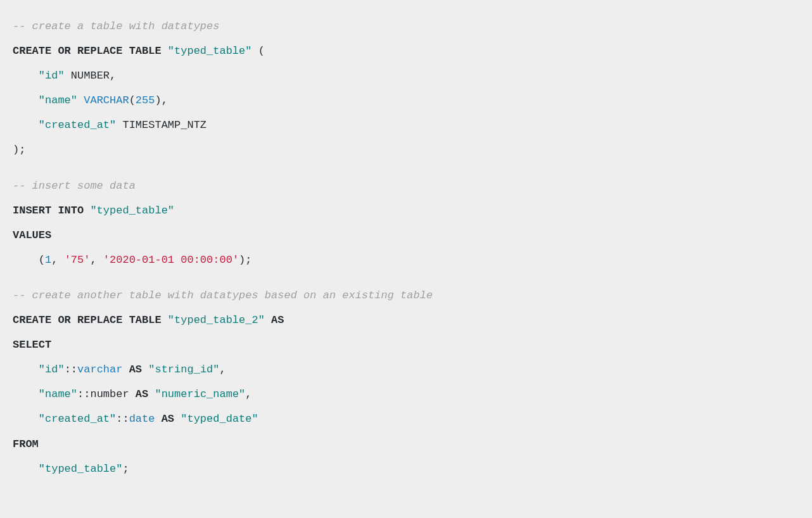 Image resolution: width=812 pixels, height=518 pixels. I want to click on code-token-comment: -- create a table with datatypes, so click(116, 27).